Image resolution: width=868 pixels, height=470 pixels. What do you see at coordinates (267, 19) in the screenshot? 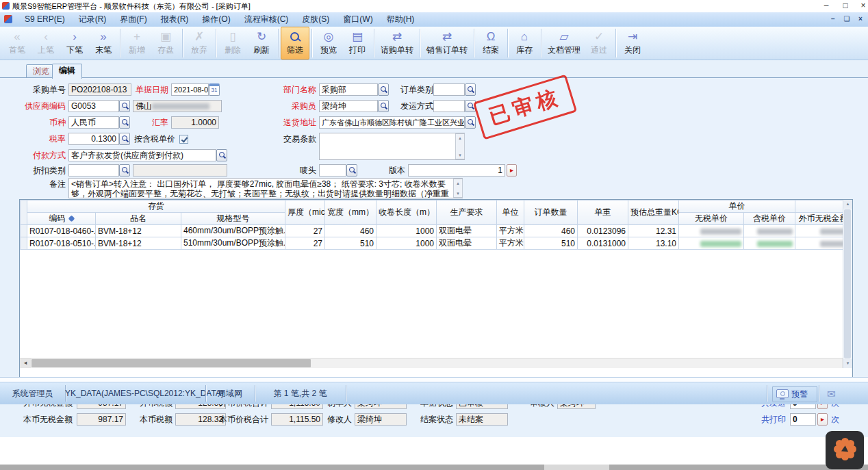
I see `menu-item-5: 流程审核(C)` at bounding box center [267, 19].